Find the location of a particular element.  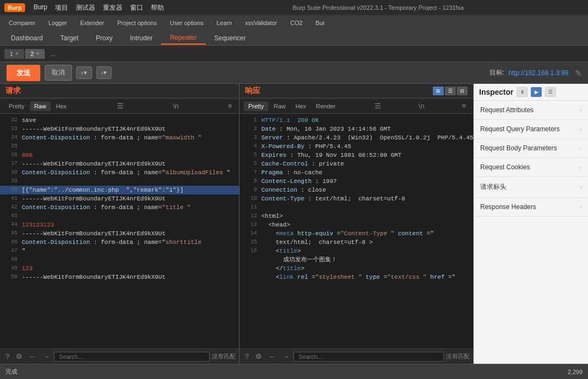

nav-intruder: Intruder is located at coordinates (142, 38).